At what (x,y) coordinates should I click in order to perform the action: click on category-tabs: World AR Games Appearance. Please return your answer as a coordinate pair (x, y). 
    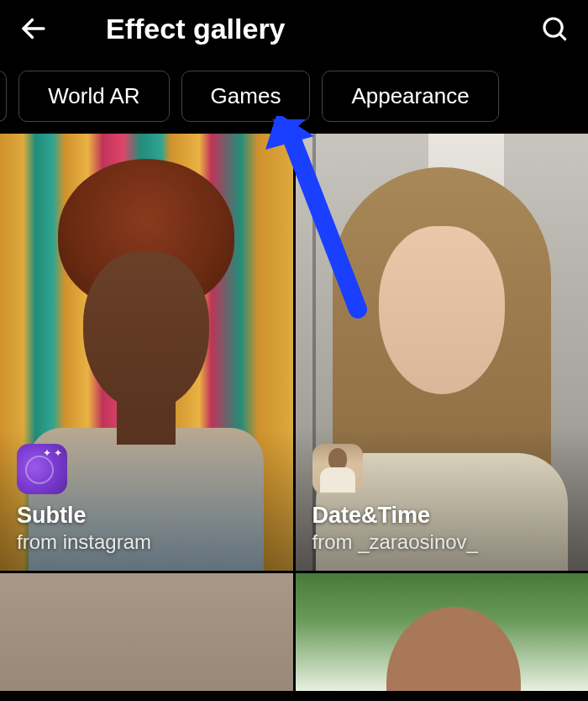
    Looking at the image, I should click on (294, 98).